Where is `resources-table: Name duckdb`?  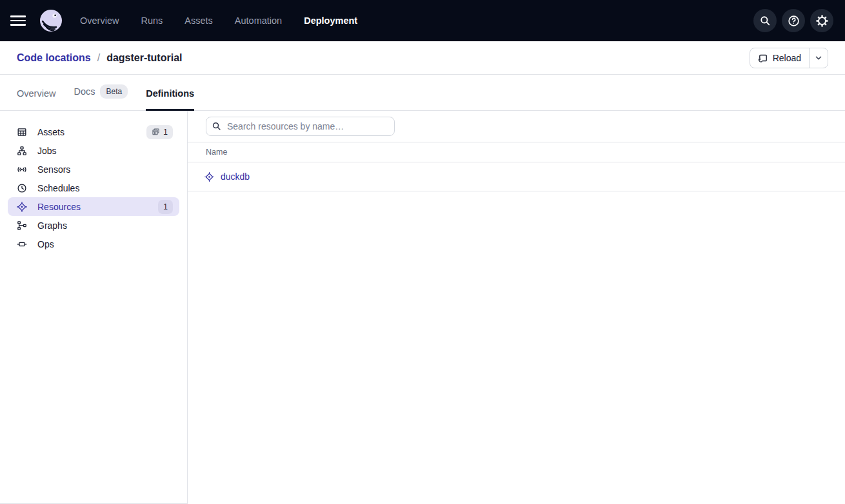 resources-table: Name duckdb is located at coordinates (516, 166).